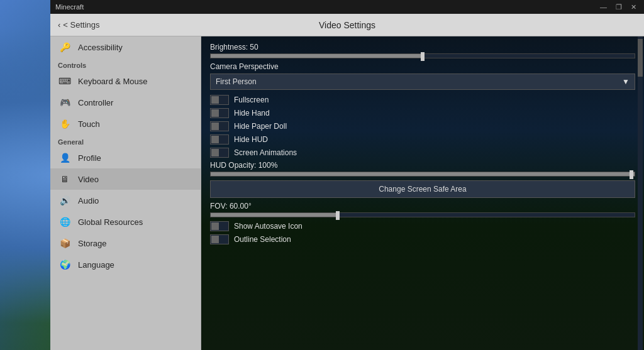 This screenshot has width=644, height=350. Describe the element at coordinates (260, 126) in the screenshot. I see `hide-paper-doll-label: Hide Paper Doll` at that location.